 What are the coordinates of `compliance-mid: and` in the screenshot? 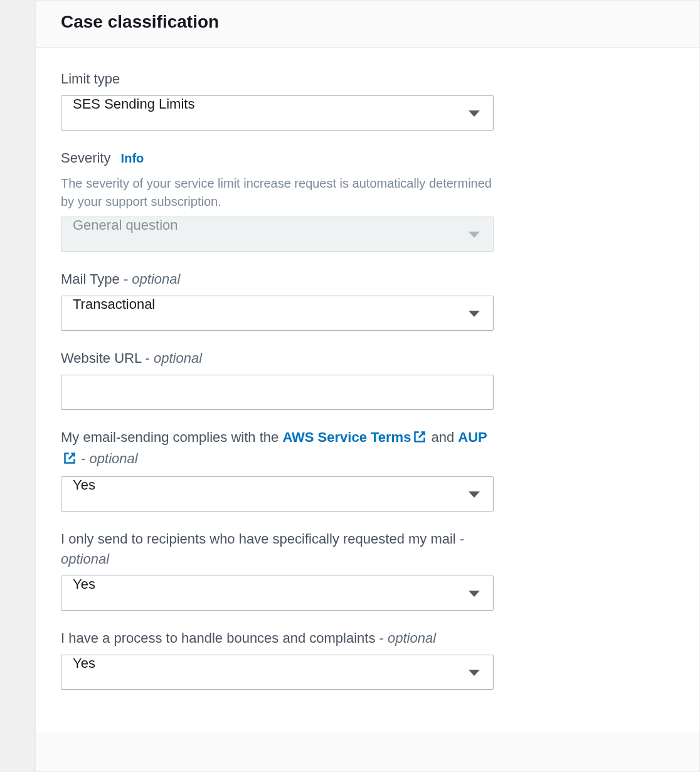 It's located at (443, 437).